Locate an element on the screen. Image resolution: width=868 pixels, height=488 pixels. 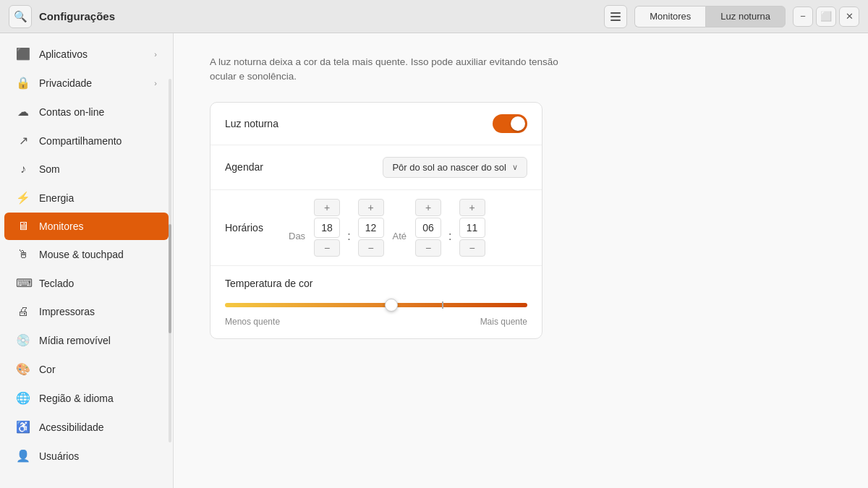
horarios-row: Horários Das + 18 − : + 12 − Até is located at coordinates (376, 228).